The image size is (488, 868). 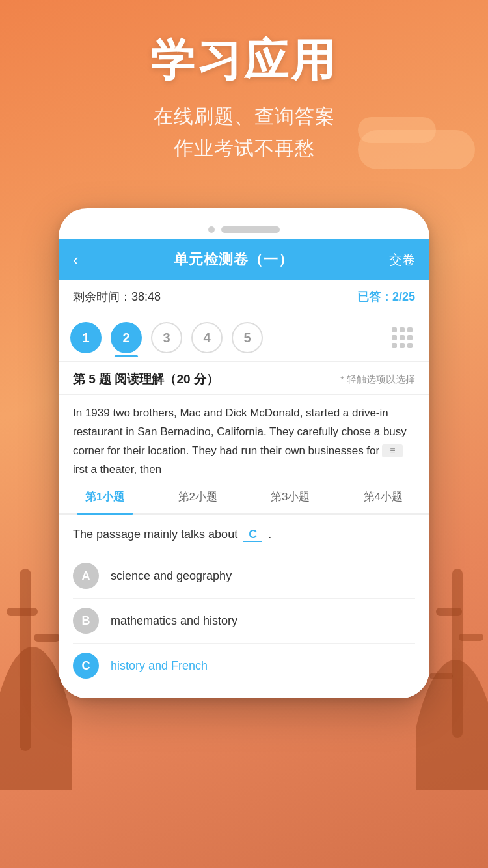 What do you see at coordinates (244, 666) in the screenshot?
I see `option-c: C history and French` at bounding box center [244, 666].